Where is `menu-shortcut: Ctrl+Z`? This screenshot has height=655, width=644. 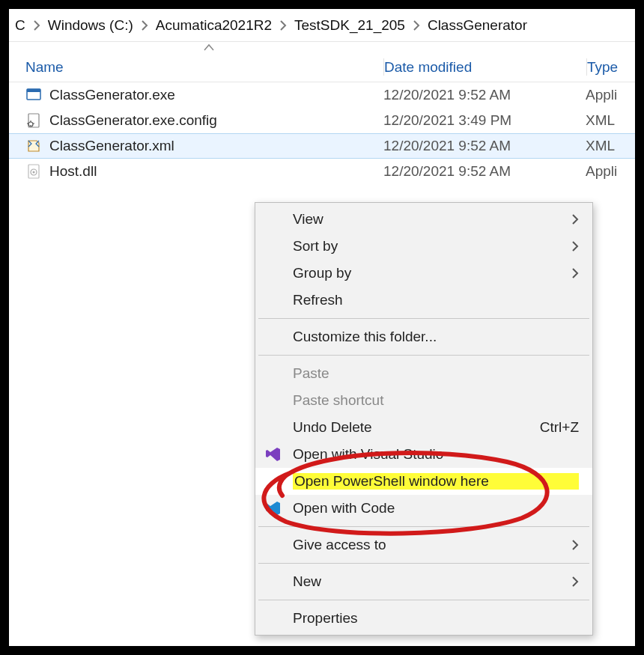 menu-shortcut: Ctrl+Z is located at coordinates (559, 427).